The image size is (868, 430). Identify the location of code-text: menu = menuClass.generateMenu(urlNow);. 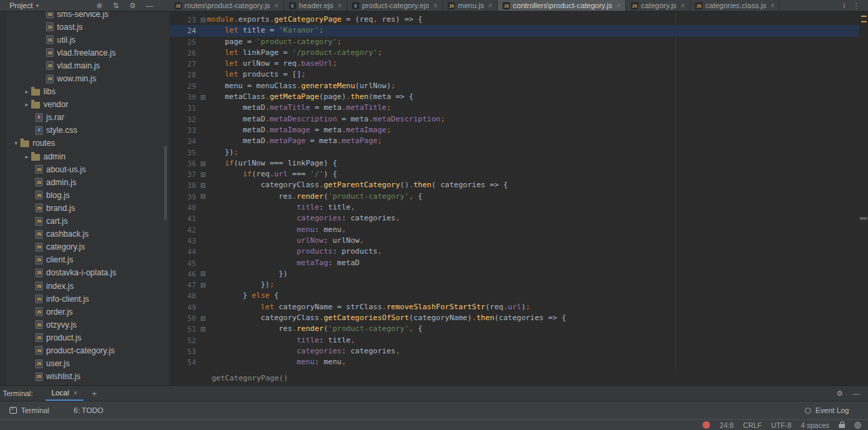
(533, 86).